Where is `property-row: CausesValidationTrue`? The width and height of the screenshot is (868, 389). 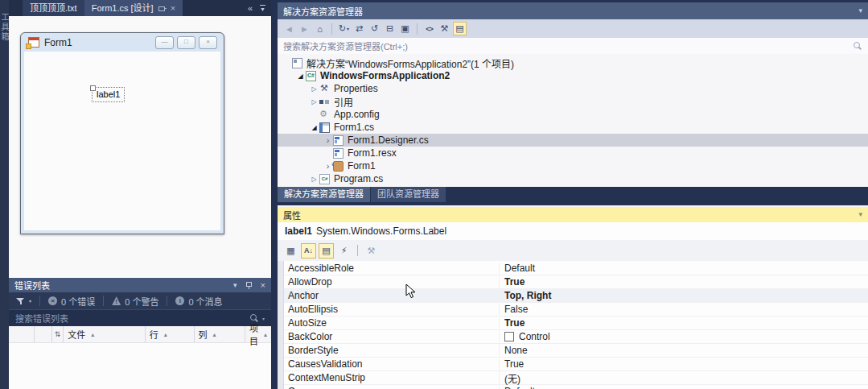
property-row: CausesValidationTrue is located at coordinates (576, 364).